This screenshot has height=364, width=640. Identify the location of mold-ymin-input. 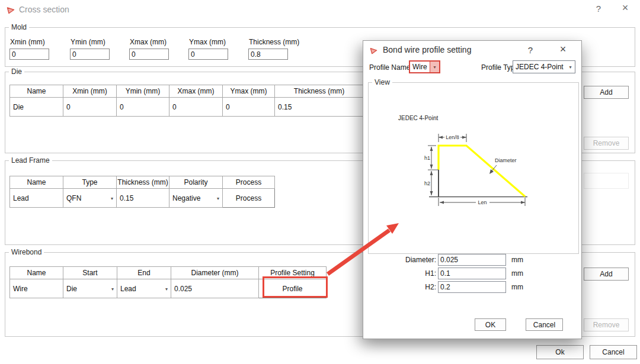
(90, 54).